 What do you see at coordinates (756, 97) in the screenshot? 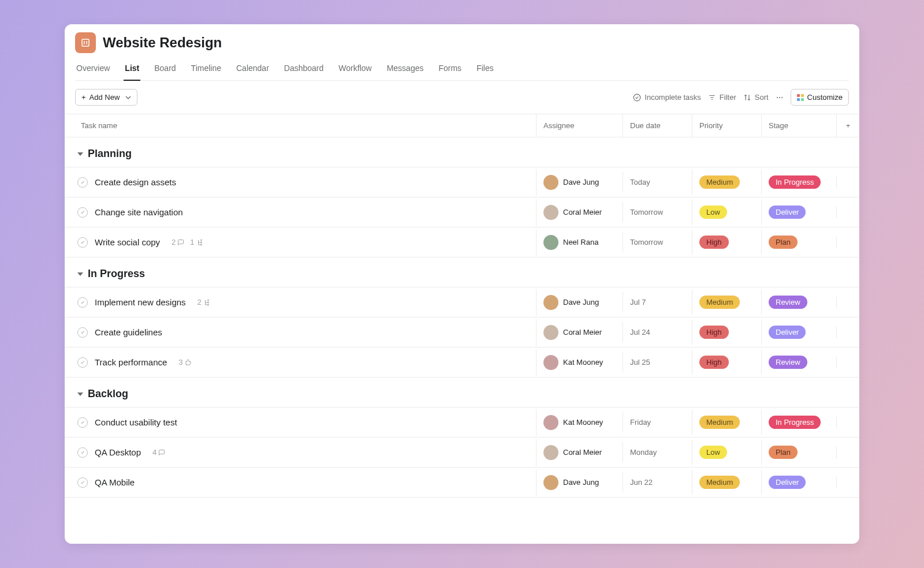
I see `sort-button: Sort` at bounding box center [756, 97].